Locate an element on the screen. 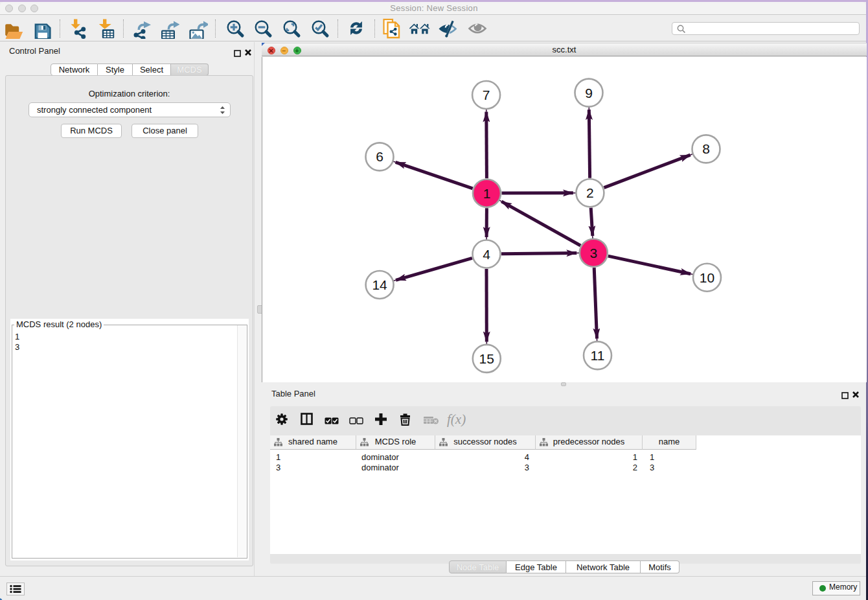  svg-text: 2 is located at coordinates (590, 193).